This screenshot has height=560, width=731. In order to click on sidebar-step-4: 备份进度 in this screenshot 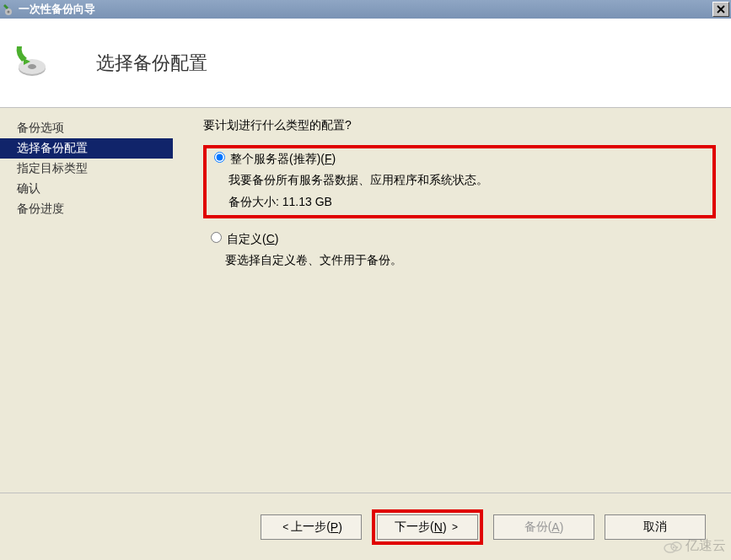, I will do `click(86, 209)`.